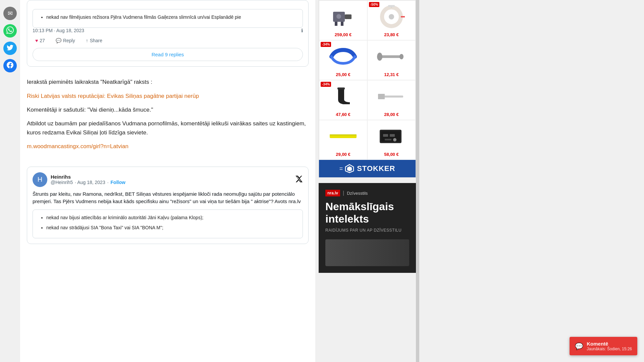 The height and width of the screenshot is (362, 644). What do you see at coordinates (343, 74) in the screenshot?
I see `product-price-3: 25,00 €` at bounding box center [343, 74].